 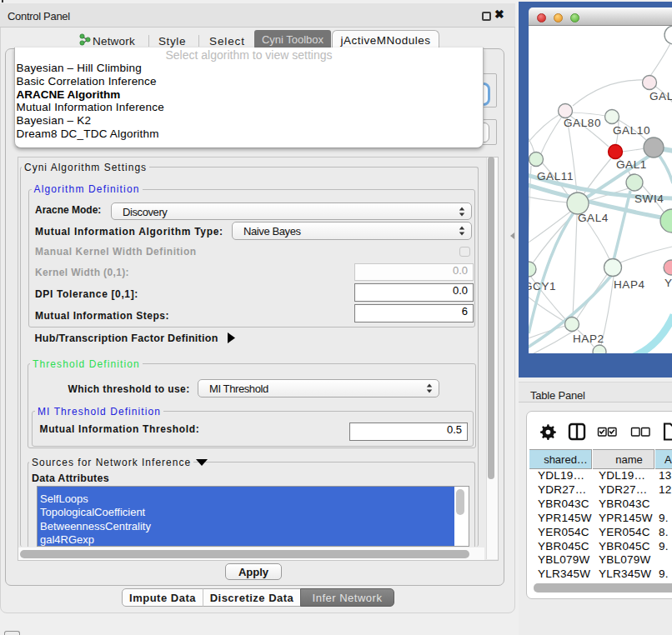 I want to click on svg-text: HAP2, so click(x=589, y=338).